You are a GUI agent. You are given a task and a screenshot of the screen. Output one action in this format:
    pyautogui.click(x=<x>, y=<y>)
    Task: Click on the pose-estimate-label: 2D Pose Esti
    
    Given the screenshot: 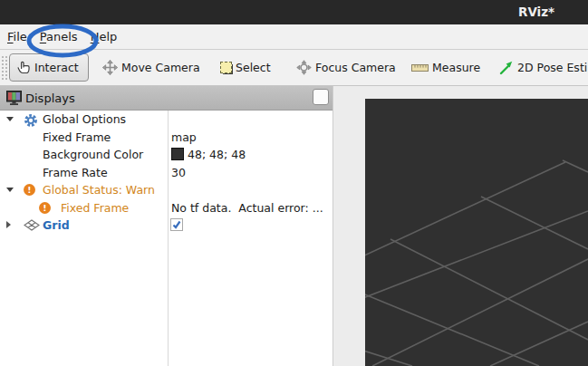 What is the action you would take?
    pyautogui.click(x=553, y=67)
    